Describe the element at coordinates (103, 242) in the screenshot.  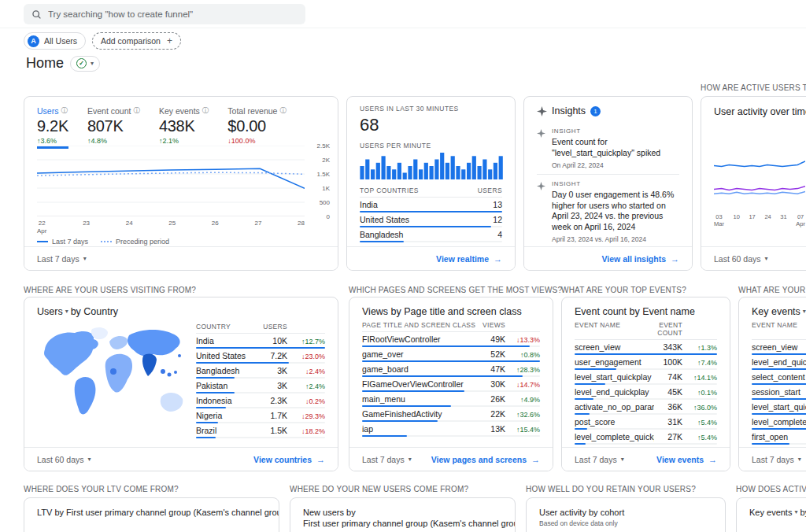
I see `chart-legend: Last 7 daysPreceding period` at that location.